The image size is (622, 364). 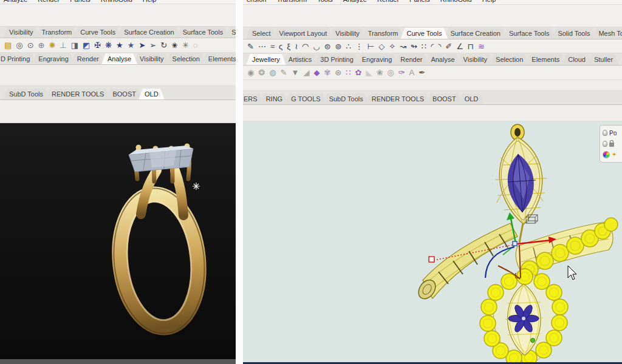 I want to click on tab: Solid Tools, so click(x=231, y=32).